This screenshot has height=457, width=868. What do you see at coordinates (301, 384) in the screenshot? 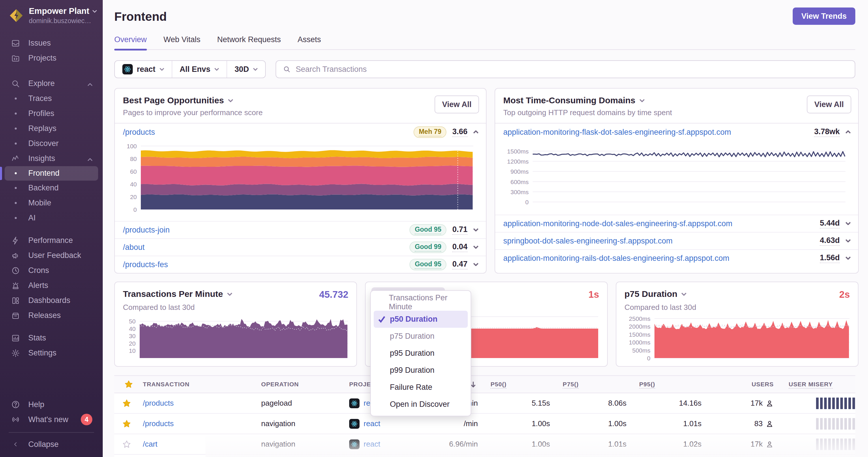
I see `column-operation: Operation` at bounding box center [301, 384].